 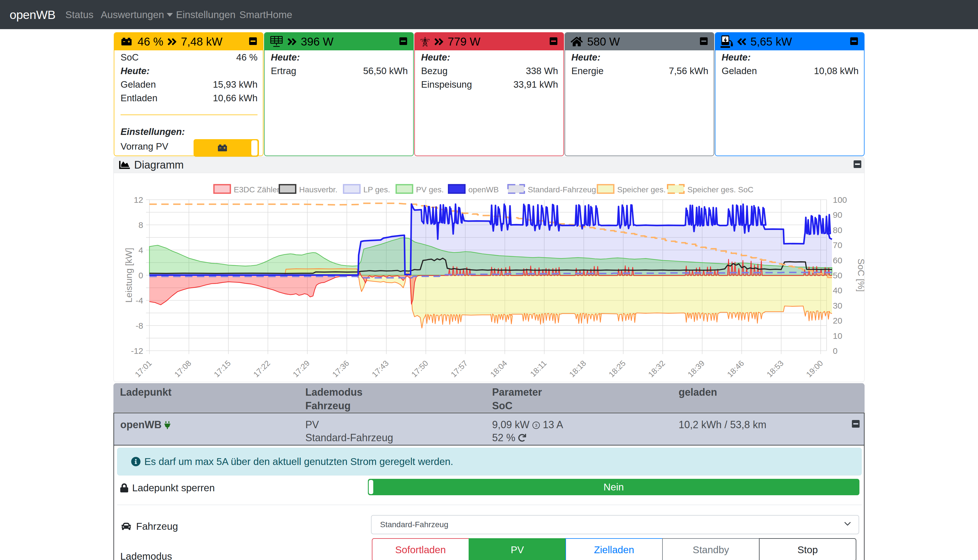 What do you see at coordinates (318, 190) in the screenshot?
I see `svg-text: Hausverbr.` at bounding box center [318, 190].